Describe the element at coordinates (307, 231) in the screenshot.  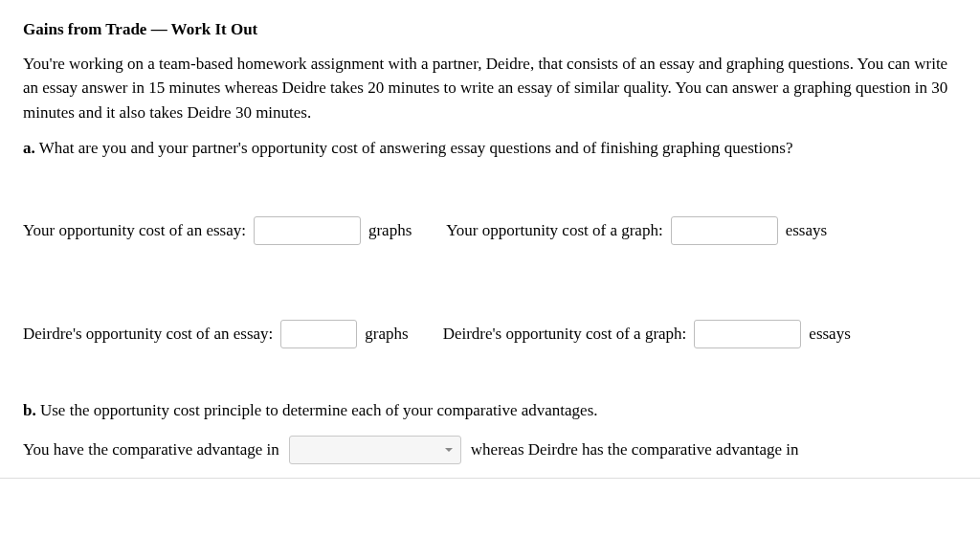
I see `your-essay-cost-input` at that location.